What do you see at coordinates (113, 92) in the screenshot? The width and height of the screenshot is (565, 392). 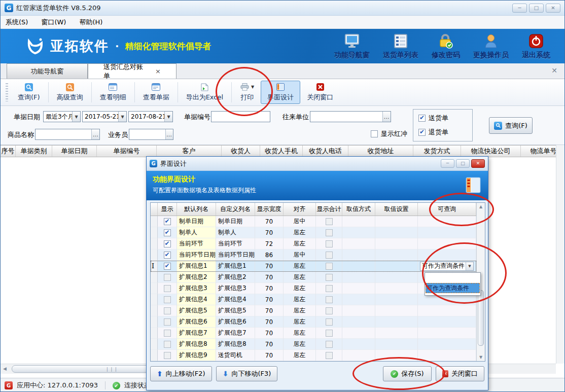 I see `view-detail-button: 查看明细` at bounding box center [113, 92].